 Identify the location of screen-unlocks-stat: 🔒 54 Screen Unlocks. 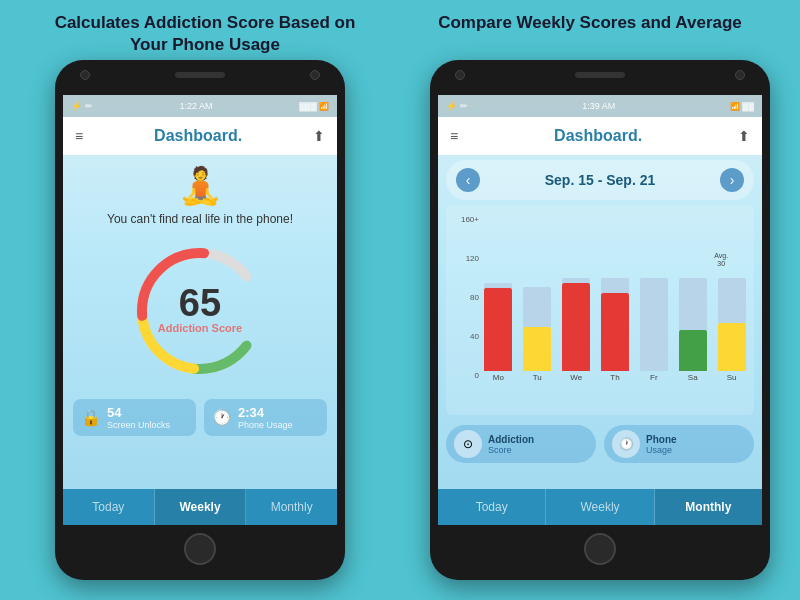
(134, 418).